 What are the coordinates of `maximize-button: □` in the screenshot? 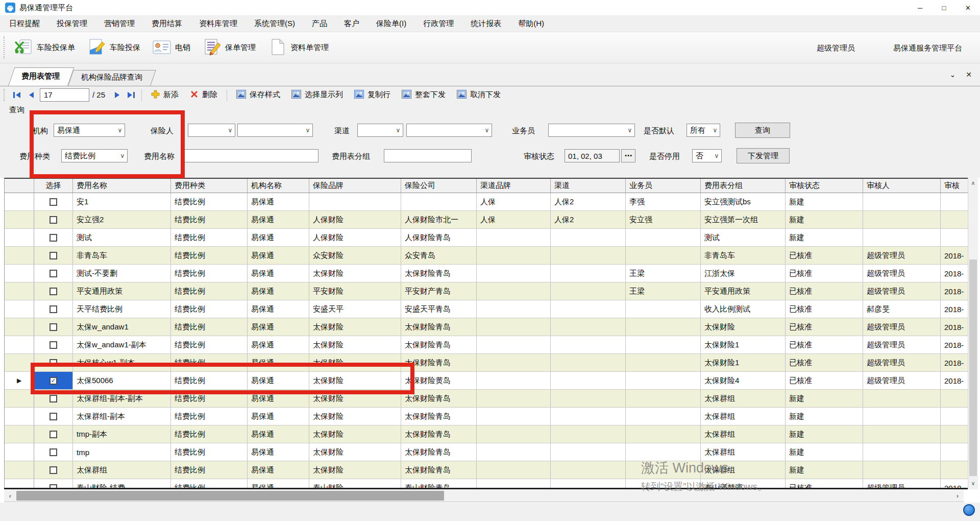 It's located at (944, 8).